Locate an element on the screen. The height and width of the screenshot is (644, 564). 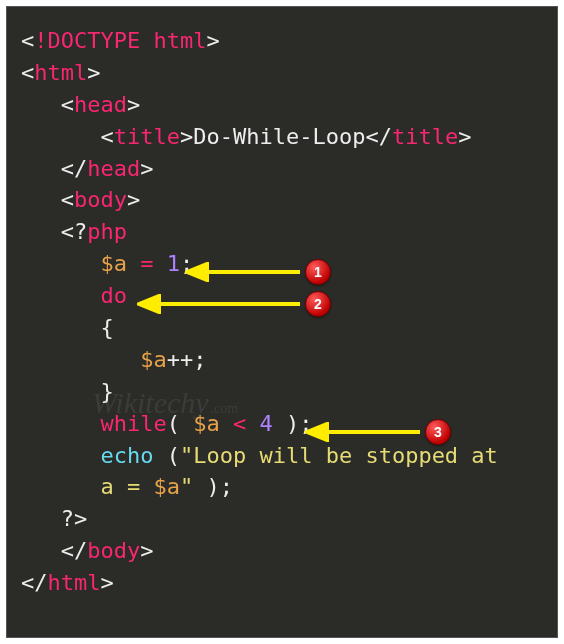
line-php-close: ?> is located at coordinates (54, 518).